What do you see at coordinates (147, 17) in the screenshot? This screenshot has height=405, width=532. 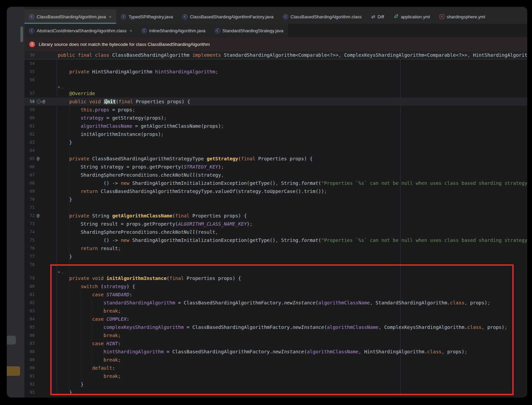 I see `editor-tab: CTypedSPIRegistry.java` at bounding box center [147, 17].